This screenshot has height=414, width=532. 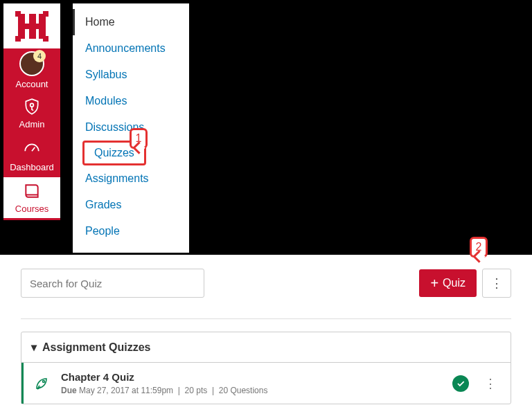 I want to click on course-nav-grades: Grades, so click(x=100, y=205).